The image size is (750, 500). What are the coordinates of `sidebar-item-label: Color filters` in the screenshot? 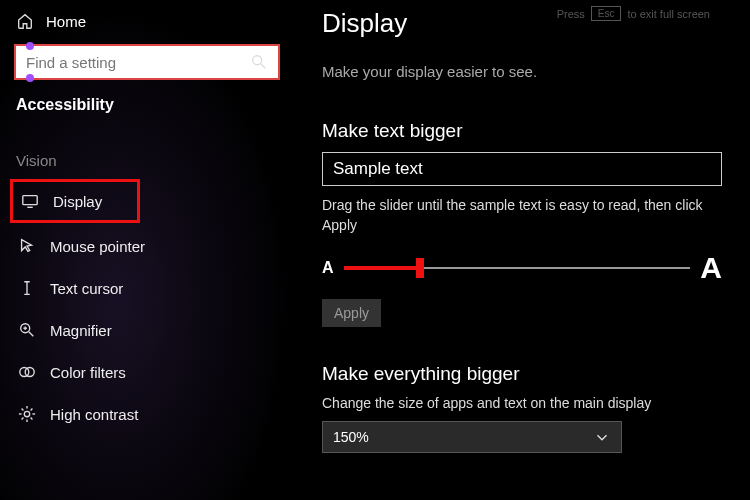 It's located at (88, 372).